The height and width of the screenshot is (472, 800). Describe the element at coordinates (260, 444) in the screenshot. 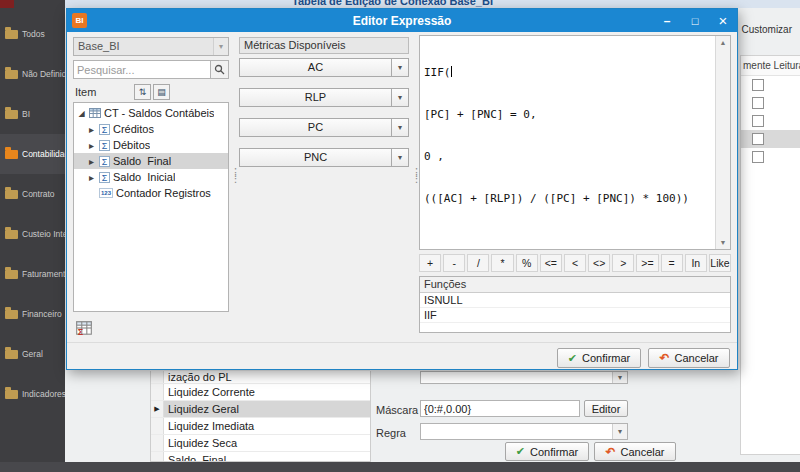

I see `grid-row-liquidez-seca: Liquidez Seca` at that location.